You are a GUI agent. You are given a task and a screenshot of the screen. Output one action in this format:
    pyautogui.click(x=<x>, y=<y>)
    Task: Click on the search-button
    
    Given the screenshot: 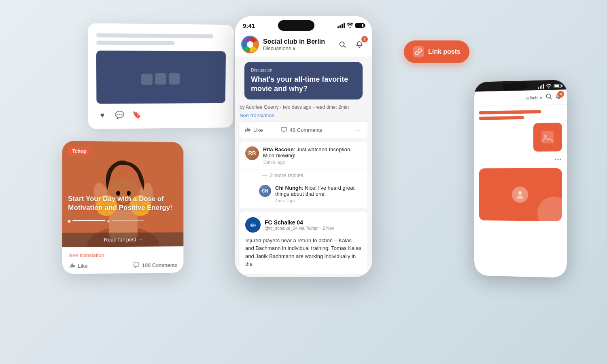 What is the action you would take?
    pyautogui.click(x=342, y=44)
    